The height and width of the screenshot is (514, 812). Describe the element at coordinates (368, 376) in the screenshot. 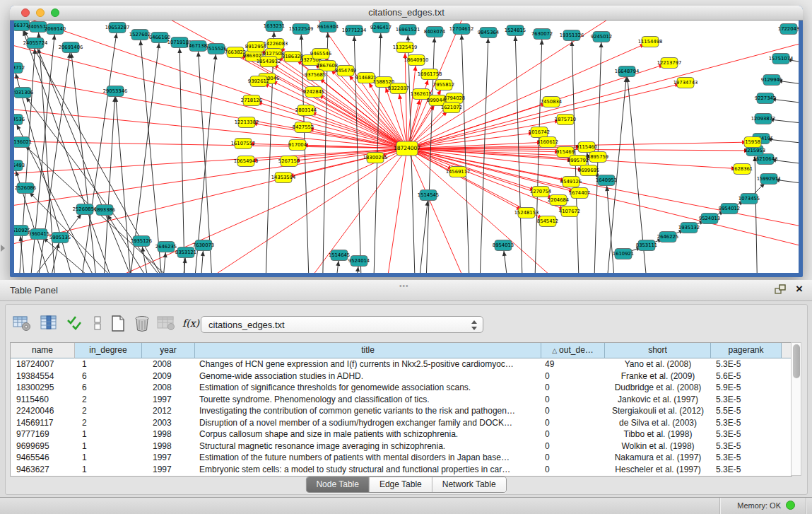

I see `table-cell: Genome-wide association studies in ADHD.` at that location.